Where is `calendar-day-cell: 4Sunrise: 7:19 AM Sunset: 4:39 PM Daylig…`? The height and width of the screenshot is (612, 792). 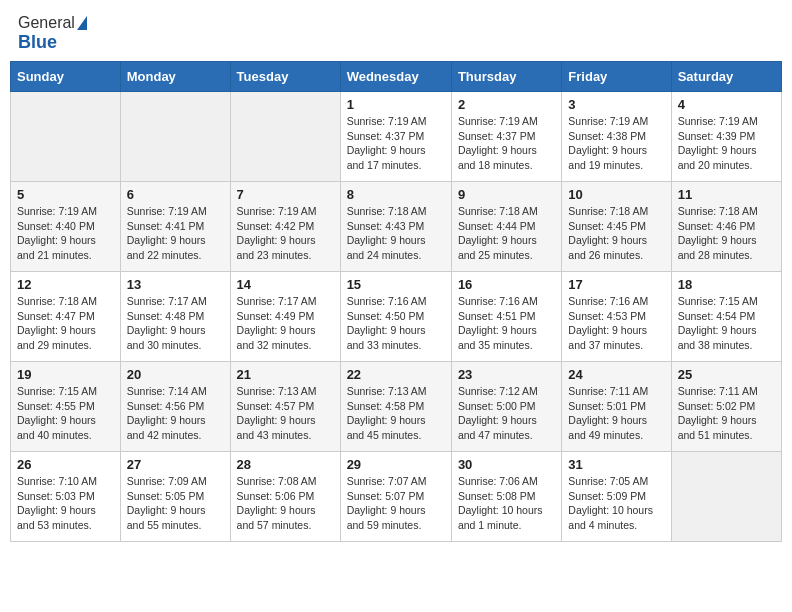
calendar-day-cell: 4Sunrise: 7:19 AM Sunset: 4:39 PM Daylig… is located at coordinates (726, 137).